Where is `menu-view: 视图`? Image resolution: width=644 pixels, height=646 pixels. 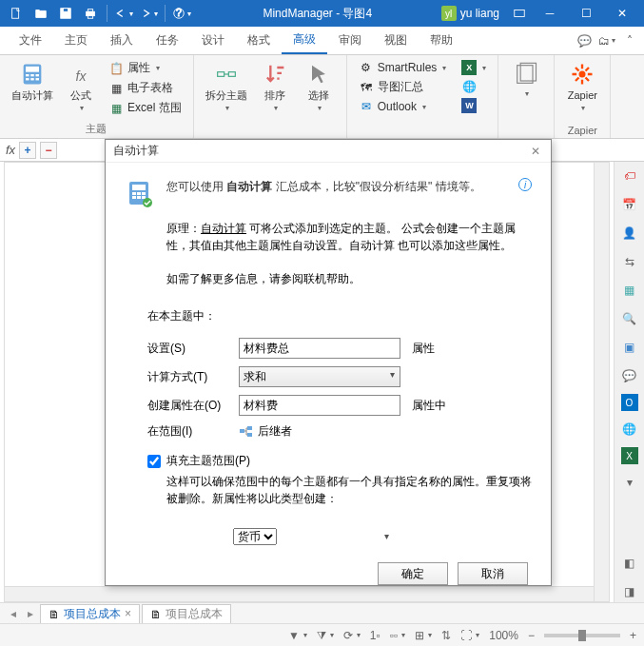 menu-view: 视图 is located at coordinates (396, 40).